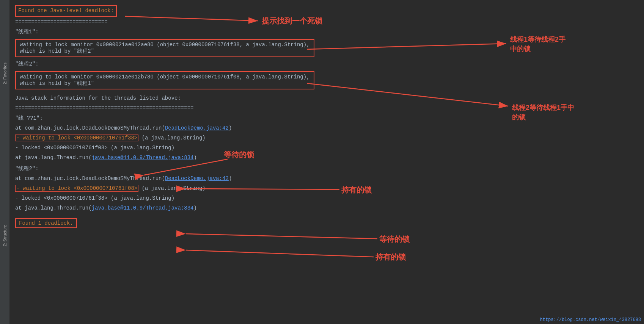 The image size is (644, 324). Describe the element at coordinates (5, 236) in the screenshot. I see `sidebar-item-structure: Z: Structure` at that location.